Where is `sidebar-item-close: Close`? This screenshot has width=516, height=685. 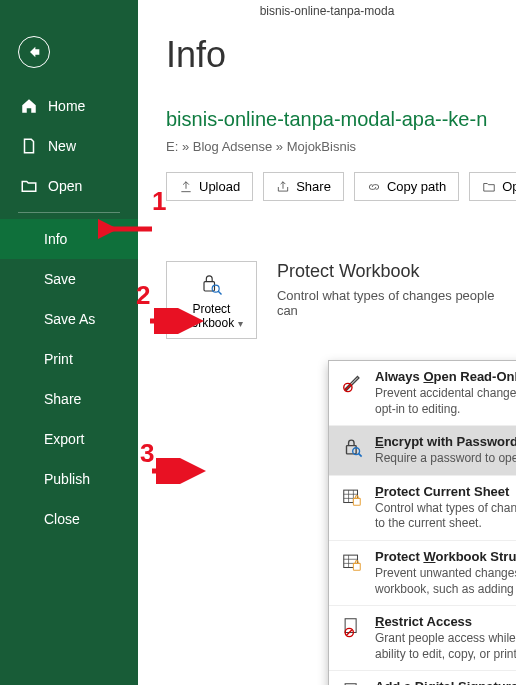
sidebar-item-close: Close is located at coordinates (69, 519).